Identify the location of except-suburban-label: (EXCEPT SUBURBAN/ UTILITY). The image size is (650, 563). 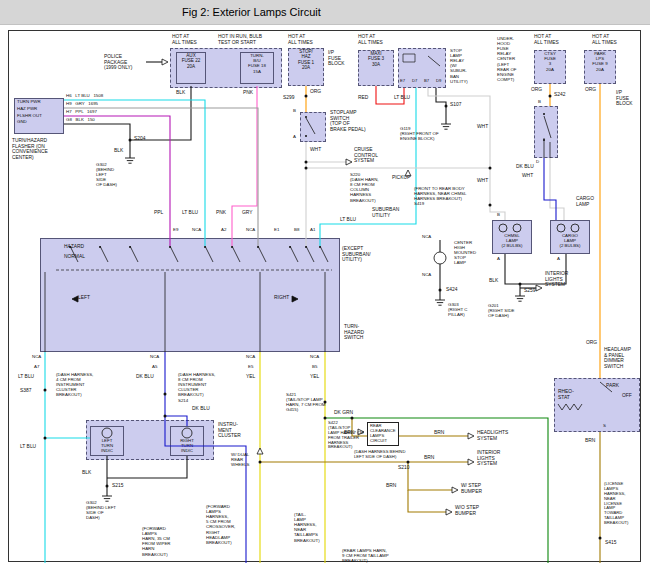
(356, 254).